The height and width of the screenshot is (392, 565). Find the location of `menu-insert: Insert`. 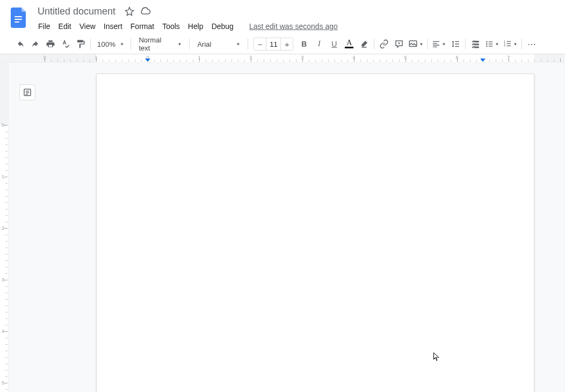

menu-insert: Insert is located at coordinates (113, 26).